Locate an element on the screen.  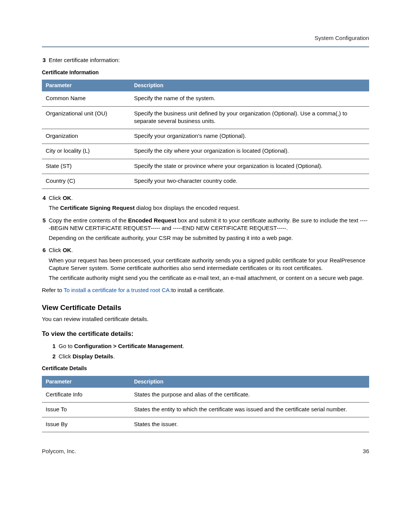
step-line: The certificate authority might send you… is located at coordinates (209, 278).